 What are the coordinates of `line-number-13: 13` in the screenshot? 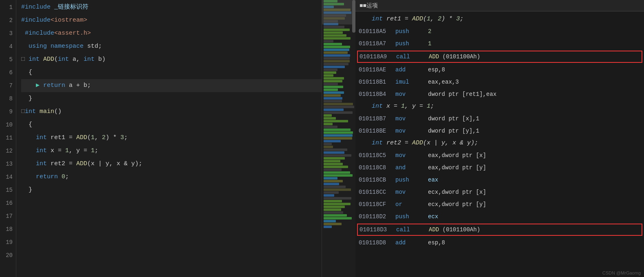 It's located at (7, 164).